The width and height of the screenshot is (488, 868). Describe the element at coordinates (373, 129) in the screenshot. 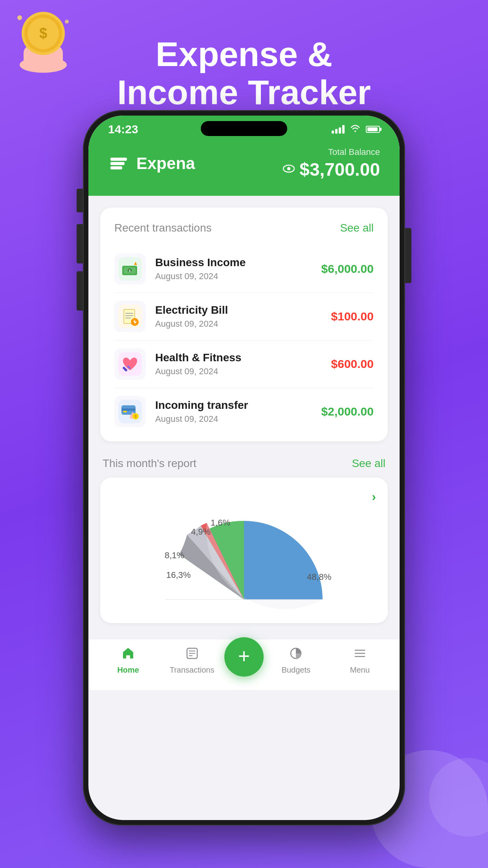

I see `battery-icon` at that location.